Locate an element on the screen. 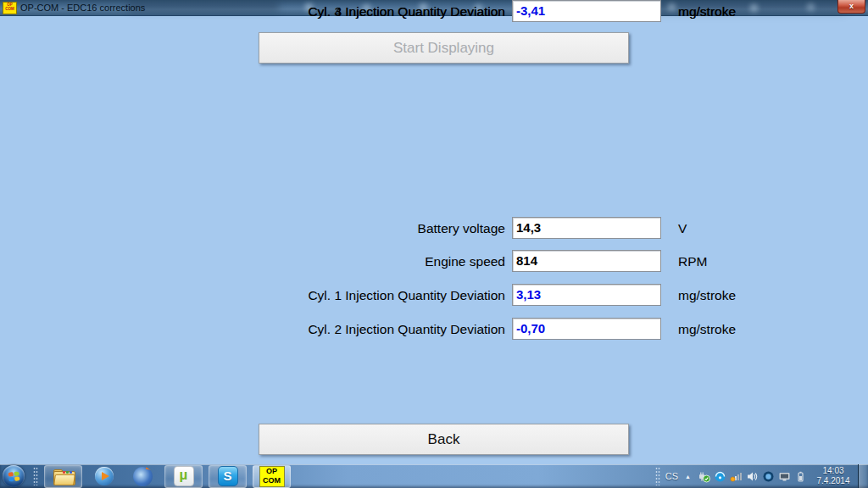 The image size is (868, 488). show-hidden-icons-arrow: ▲ is located at coordinates (688, 476).